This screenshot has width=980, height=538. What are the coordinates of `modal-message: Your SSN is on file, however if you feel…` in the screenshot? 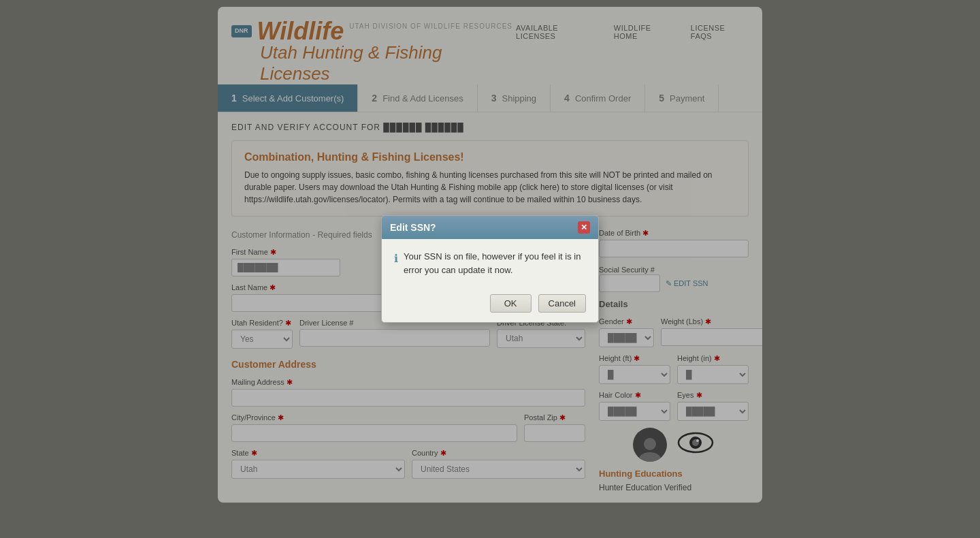 It's located at (495, 263).